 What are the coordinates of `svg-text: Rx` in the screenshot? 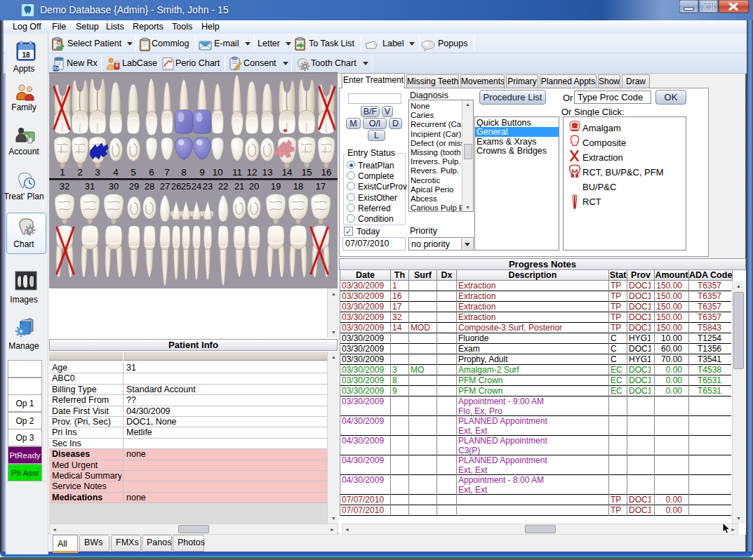 It's located at (56, 69).